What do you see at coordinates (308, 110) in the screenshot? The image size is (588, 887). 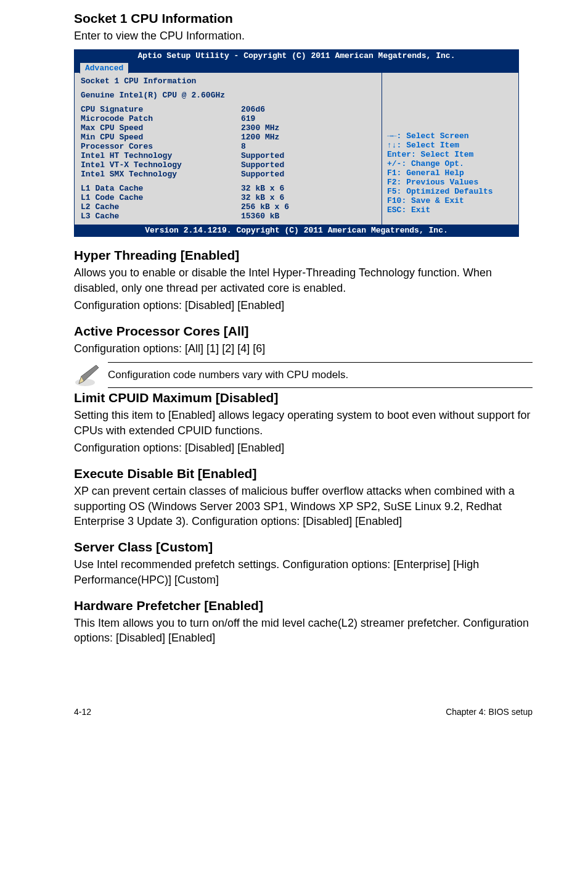 I see `bios-row-value: 206d6` at bounding box center [308, 110].